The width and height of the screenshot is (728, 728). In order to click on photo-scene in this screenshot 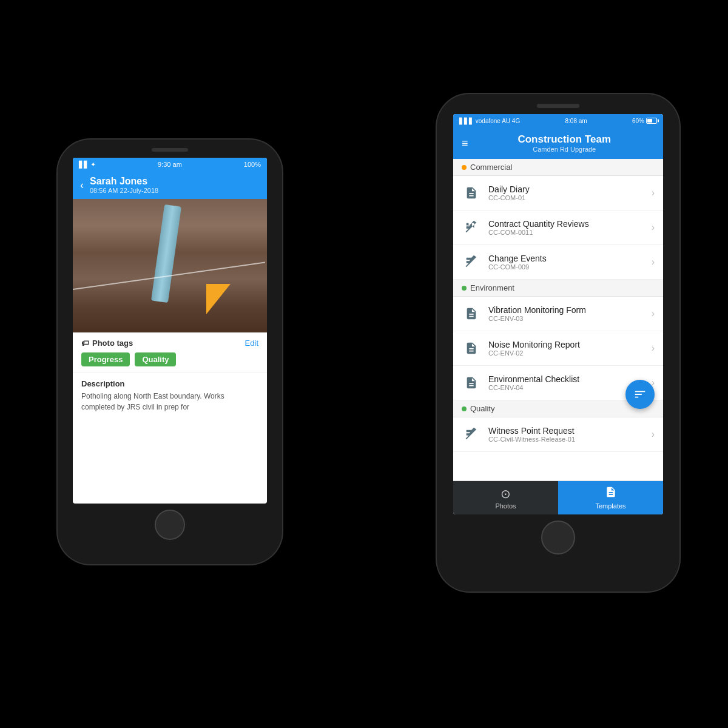, I will do `click(170, 266)`.